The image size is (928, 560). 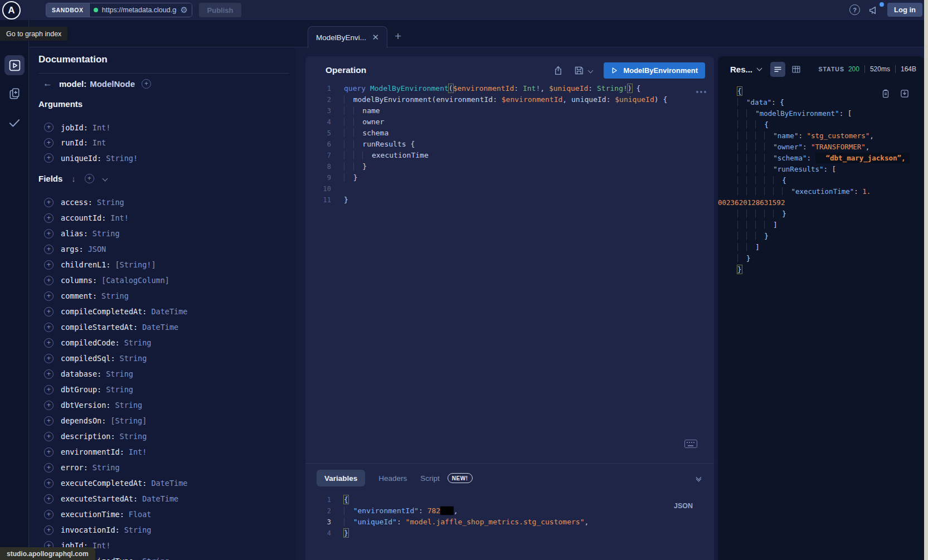 What do you see at coordinates (14, 123) in the screenshot?
I see `sidebar-item-checks` at bounding box center [14, 123].